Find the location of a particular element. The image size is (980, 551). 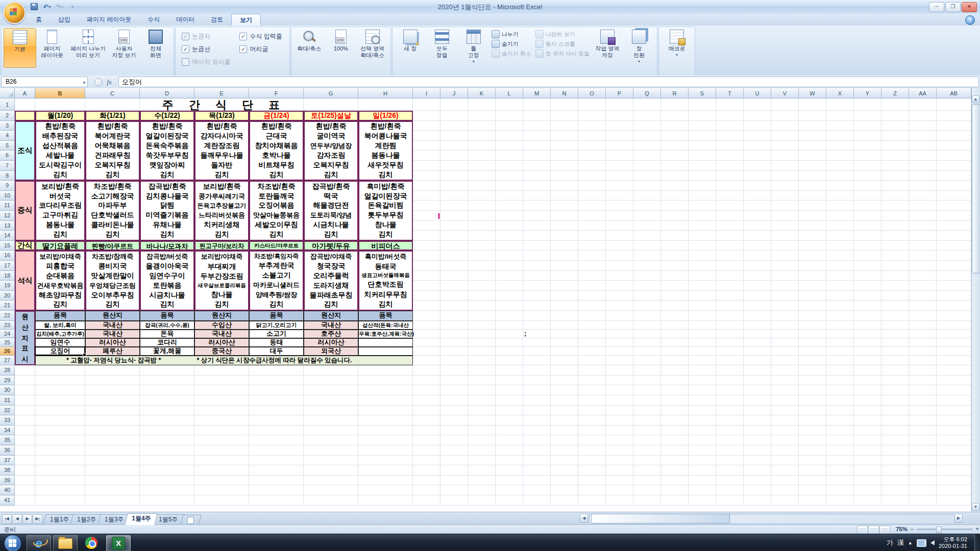

row-header-6: 6 is located at coordinates (7, 156).